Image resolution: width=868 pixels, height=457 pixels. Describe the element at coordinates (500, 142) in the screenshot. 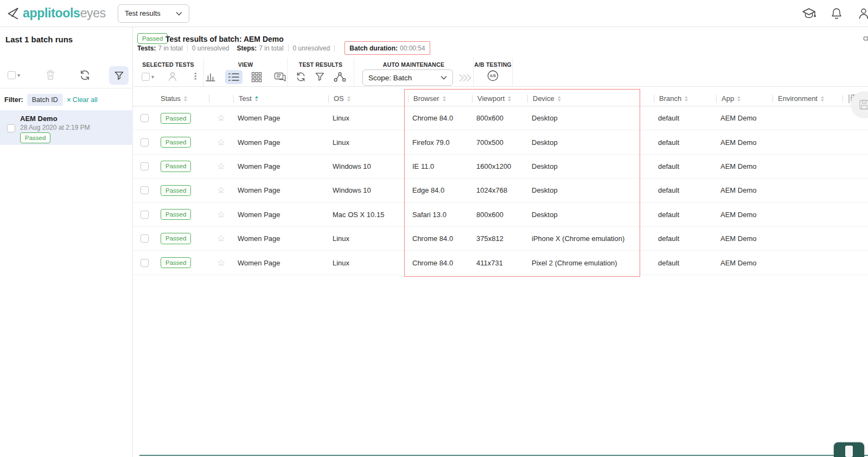

I see `table-row: Passed ☆ Women Page Linux Firefox 79.0 7…` at that location.